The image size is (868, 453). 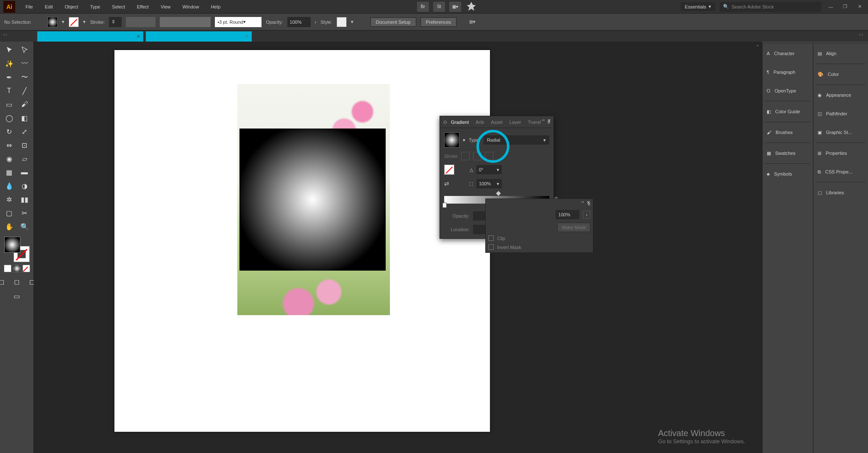 I want to click on menu-help: Help, so click(x=216, y=7).